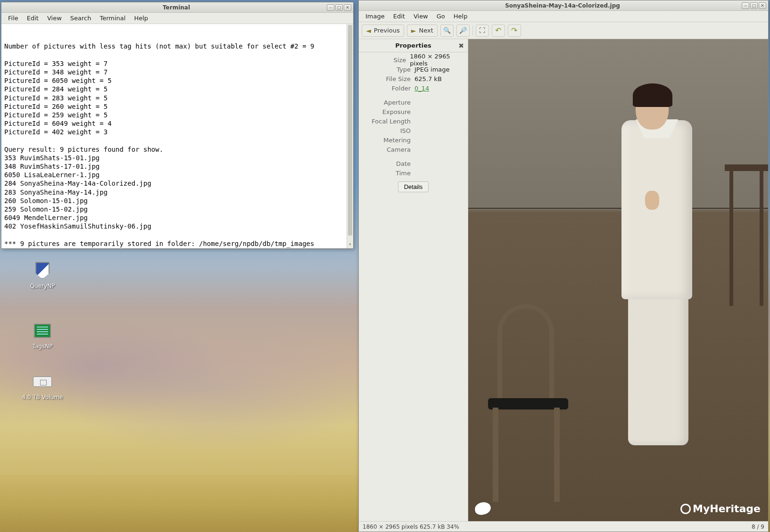 The width and height of the screenshot is (770, 532). I want to click on close-panel-button: ✖, so click(461, 46).